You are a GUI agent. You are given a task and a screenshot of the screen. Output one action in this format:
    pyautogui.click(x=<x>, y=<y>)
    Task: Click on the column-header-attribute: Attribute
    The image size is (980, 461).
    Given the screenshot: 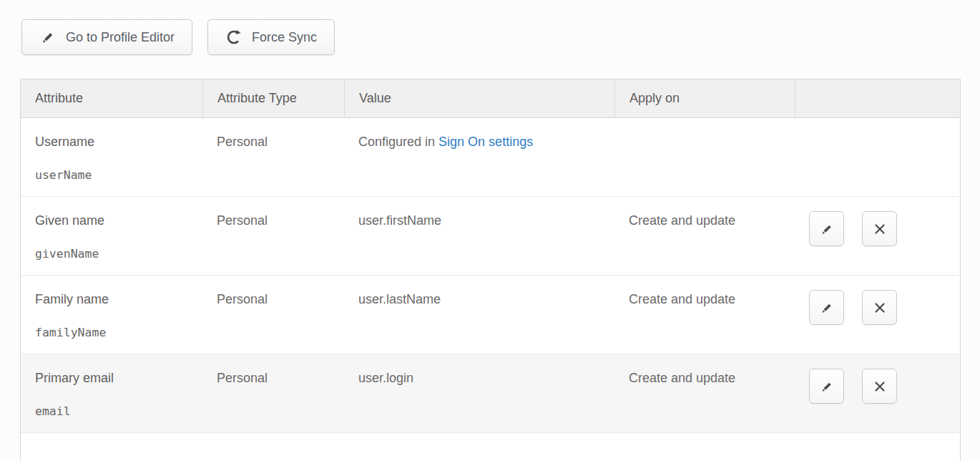 What is the action you would take?
    pyautogui.click(x=112, y=99)
    